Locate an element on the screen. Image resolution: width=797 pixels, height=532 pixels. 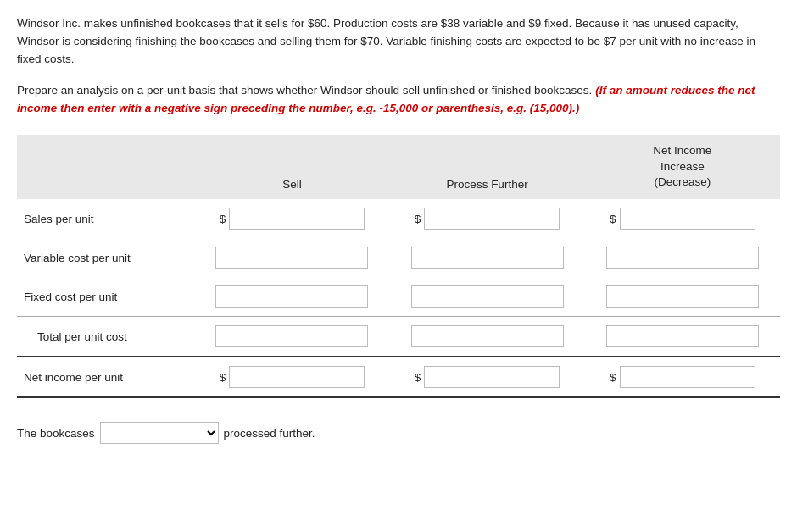
header-label-col is located at coordinates (105, 168).